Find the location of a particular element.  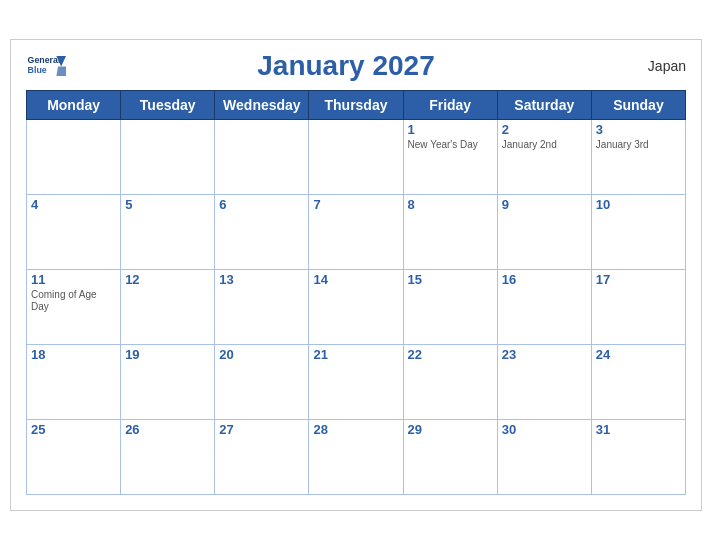

day-number: 9 is located at coordinates (544, 204).